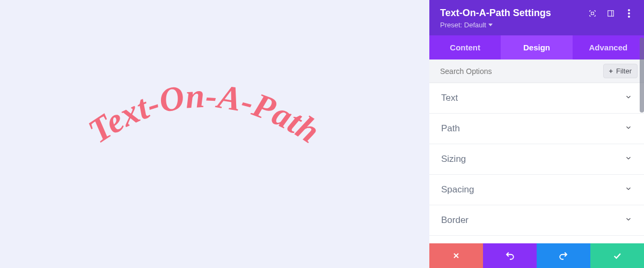  Describe the element at coordinates (537, 71) in the screenshot. I see `search-row: + Filter` at that location.